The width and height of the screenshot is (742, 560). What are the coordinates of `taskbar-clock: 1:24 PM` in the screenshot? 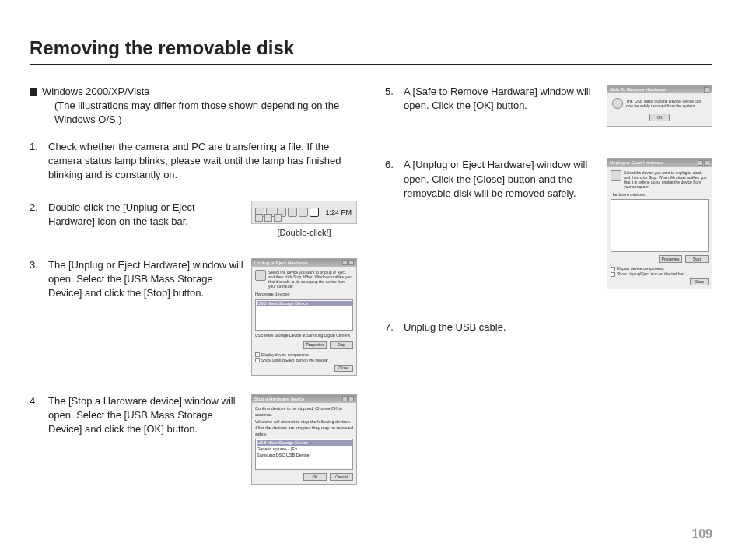 It's located at (338, 213).